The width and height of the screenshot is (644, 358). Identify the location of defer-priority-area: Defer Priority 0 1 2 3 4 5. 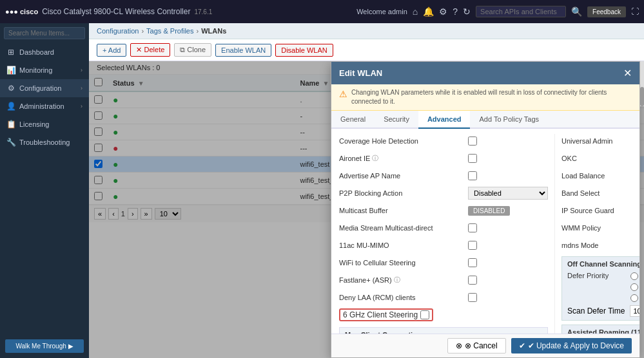
(603, 287).